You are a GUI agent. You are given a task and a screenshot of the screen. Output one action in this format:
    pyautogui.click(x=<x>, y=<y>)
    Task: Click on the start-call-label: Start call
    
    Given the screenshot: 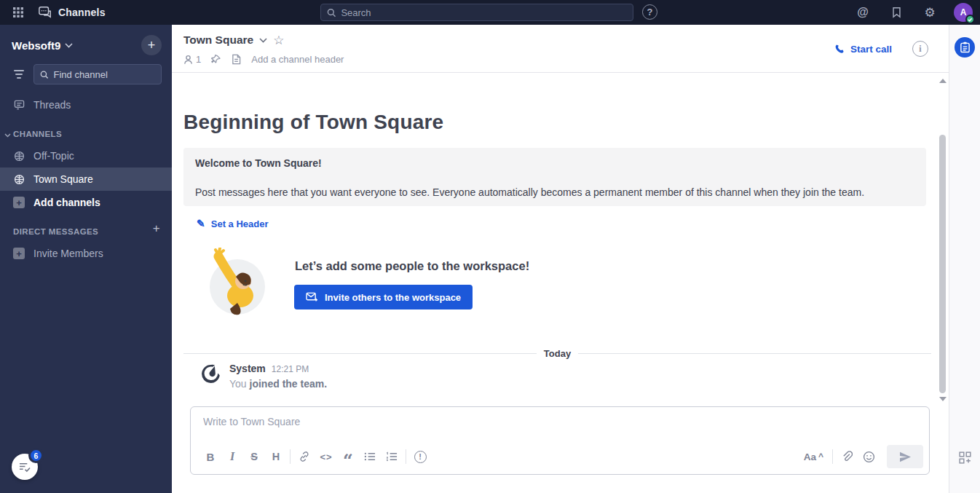 What is the action you would take?
    pyautogui.click(x=871, y=50)
    